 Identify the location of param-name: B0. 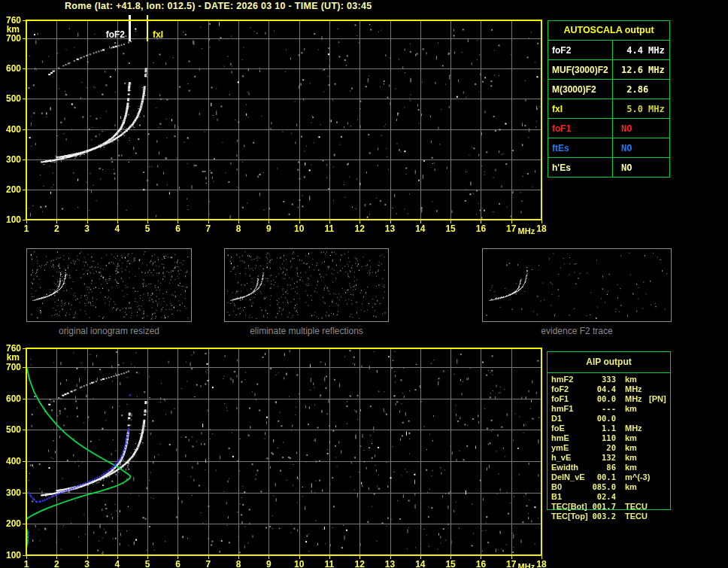
(557, 487).